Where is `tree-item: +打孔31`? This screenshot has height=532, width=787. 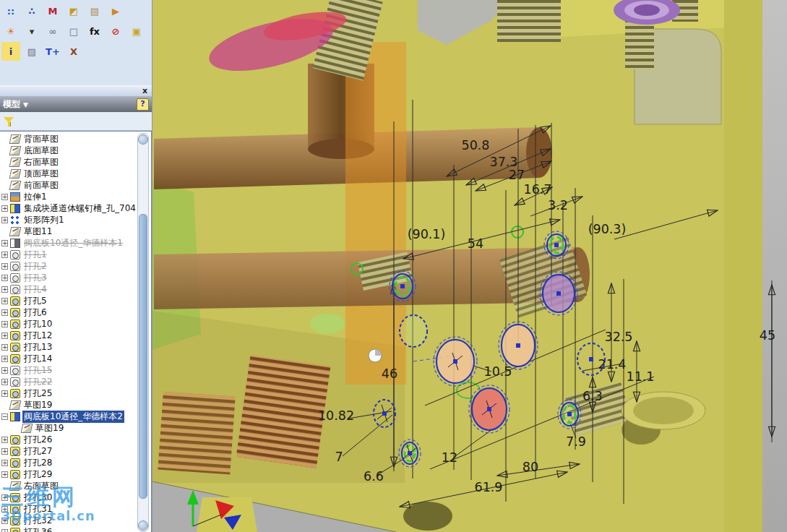 tree-item: +打孔31 is located at coordinates (68, 509).